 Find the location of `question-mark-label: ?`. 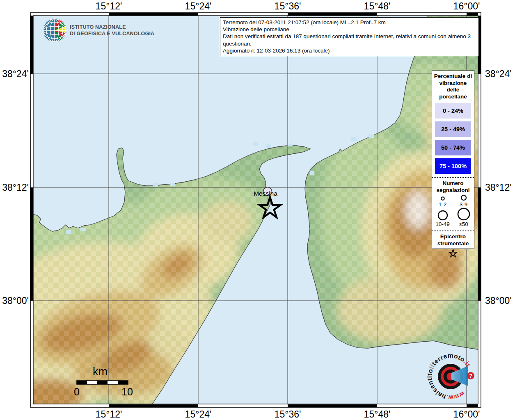

question-mark-label: ? is located at coordinates (471, 376).